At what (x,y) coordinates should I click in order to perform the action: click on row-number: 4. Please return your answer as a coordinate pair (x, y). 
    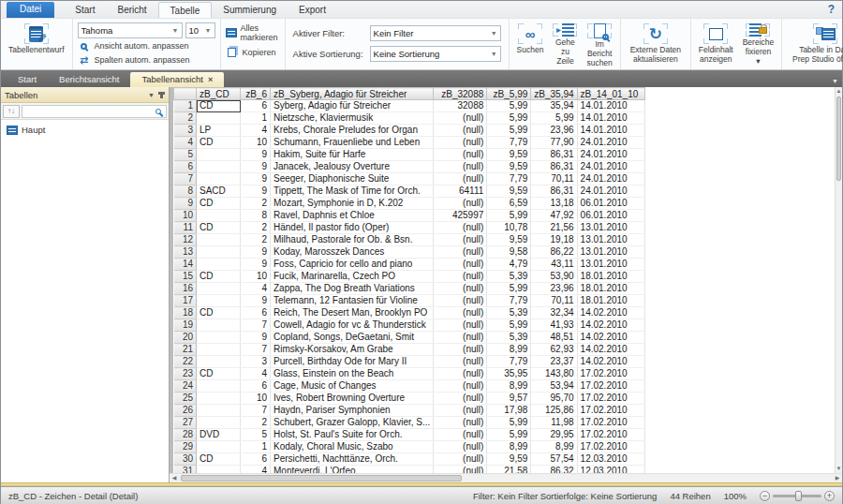
    Looking at the image, I should click on (185, 142).